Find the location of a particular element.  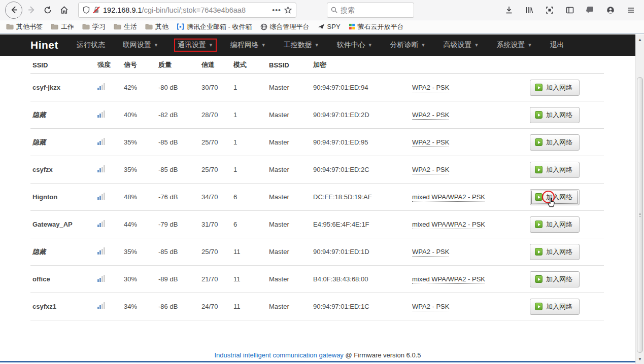

messages-button is located at coordinates (590, 10).